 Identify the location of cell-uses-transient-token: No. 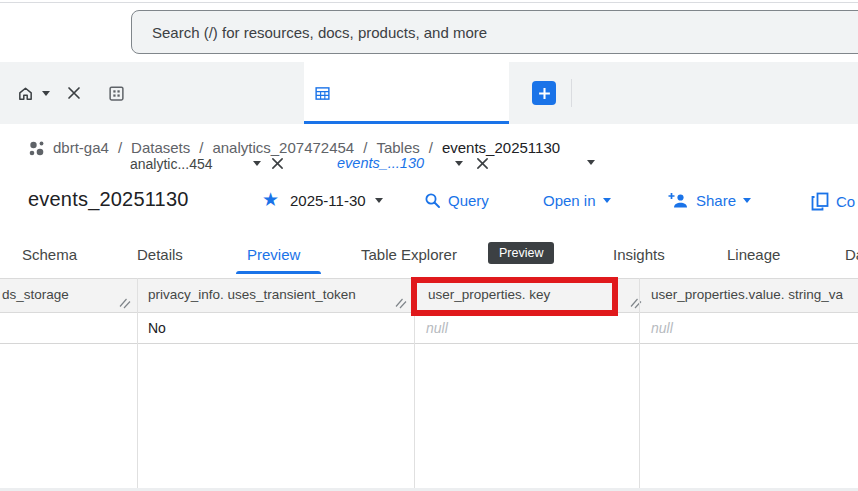
(157, 328).